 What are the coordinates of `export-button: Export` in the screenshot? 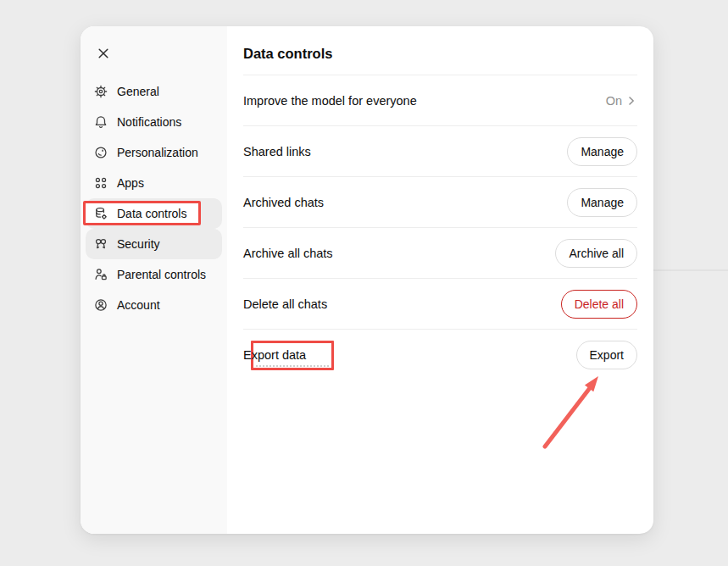 It's located at (607, 355).